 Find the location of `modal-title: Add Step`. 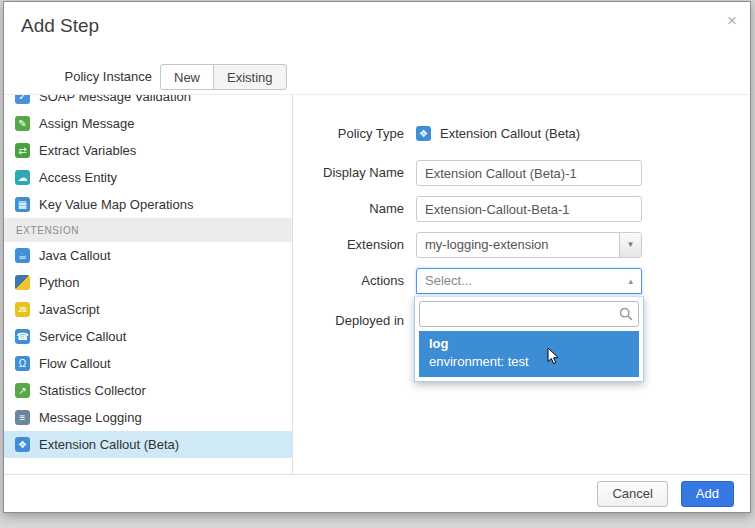

modal-title: Add Step is located at coordinates (60, 26).